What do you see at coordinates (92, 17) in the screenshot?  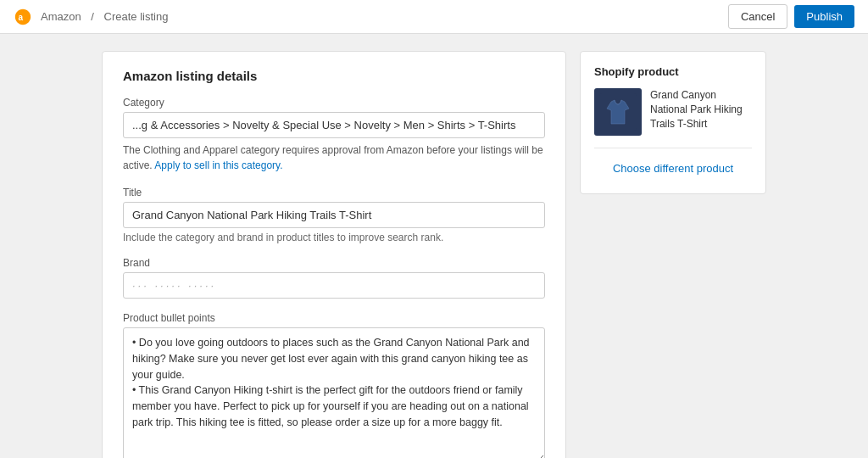 I see `header-left: a Amazon / Create listing` at bounding box center [92, 17].